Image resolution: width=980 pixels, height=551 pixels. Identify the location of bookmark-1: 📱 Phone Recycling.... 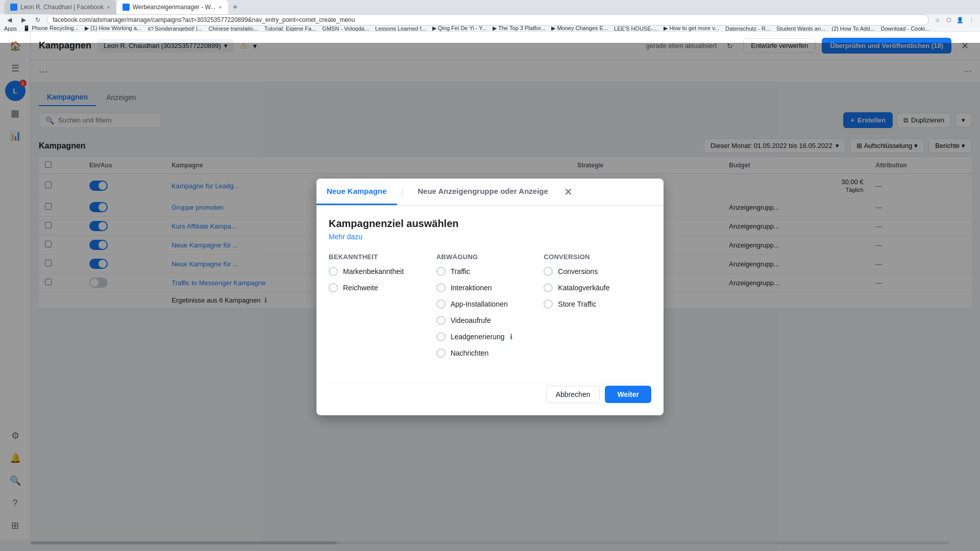
(51, 29).